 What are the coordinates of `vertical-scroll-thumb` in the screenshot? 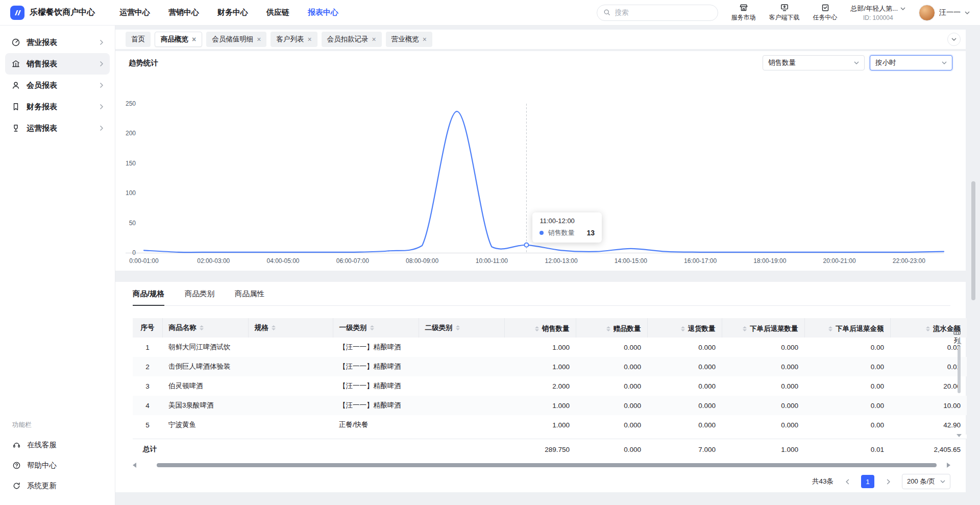 It's located at (959, 370).